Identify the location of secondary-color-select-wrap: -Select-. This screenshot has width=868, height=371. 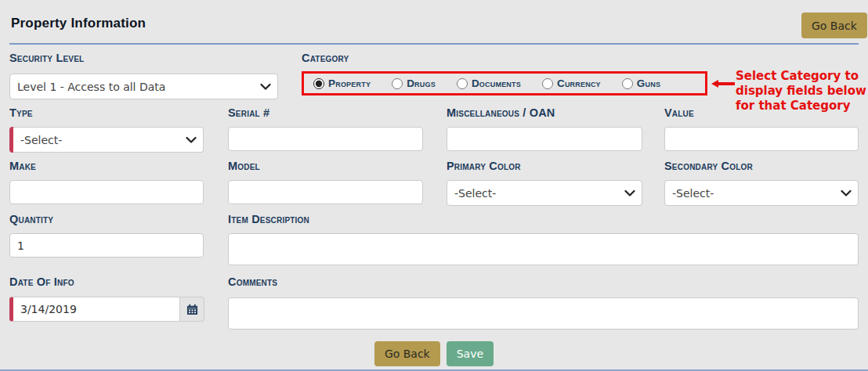
(761, 193).